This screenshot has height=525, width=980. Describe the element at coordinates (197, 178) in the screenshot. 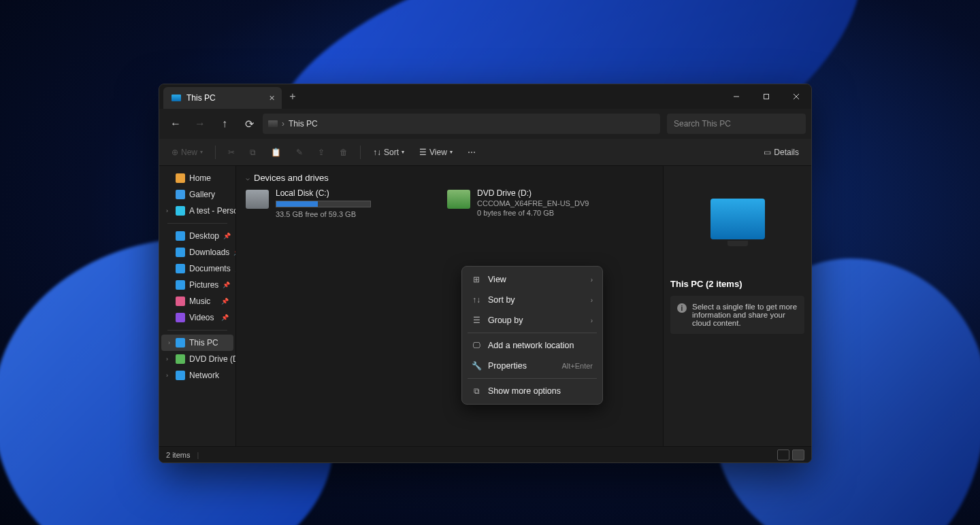

I see `sidebar-item-home: Home` at that location.